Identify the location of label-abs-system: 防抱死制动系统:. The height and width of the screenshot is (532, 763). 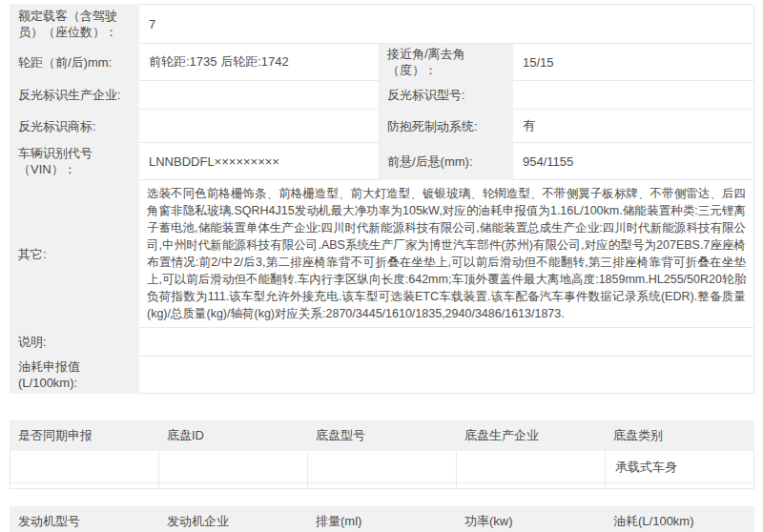
(446, 126).